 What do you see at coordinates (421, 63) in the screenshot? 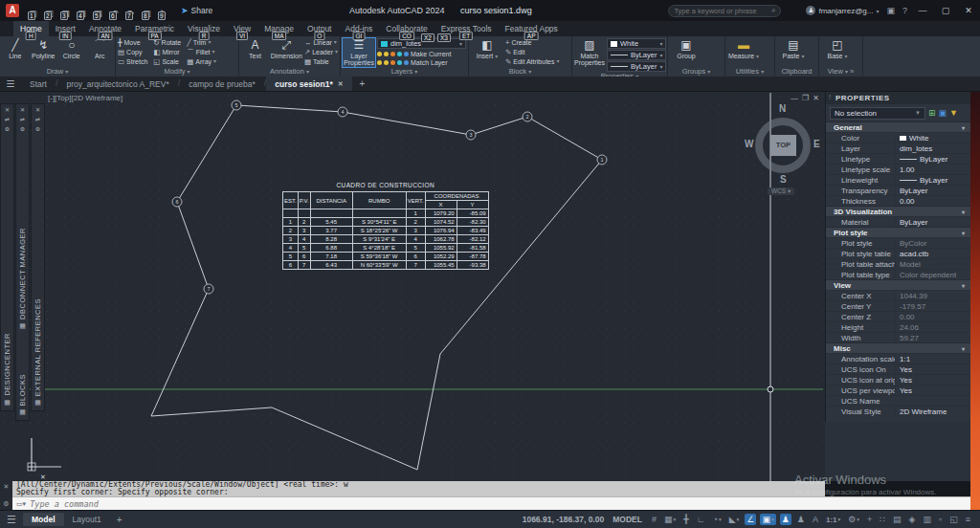
I see `match-layer-button: Match Layer` at bounding box center [421, 63].